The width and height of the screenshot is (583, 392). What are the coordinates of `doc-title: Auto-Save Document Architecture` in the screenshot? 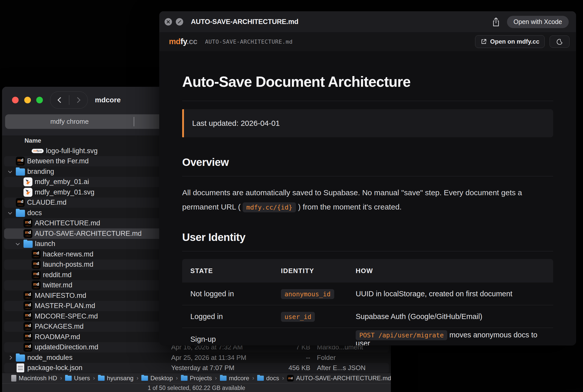 It's located at (368, 82).